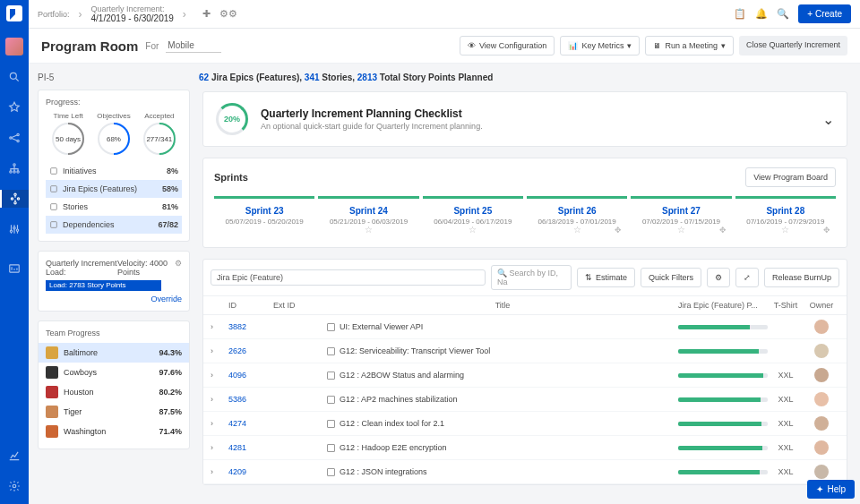 This screenshot has width=860, height=504. I want to click on expand-icon: ⤢, so click(747, 278).